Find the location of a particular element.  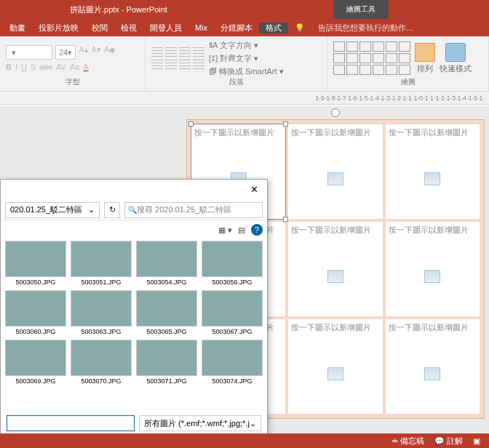

file-item: 5003065.JPG is located at coordinates (167, 313).